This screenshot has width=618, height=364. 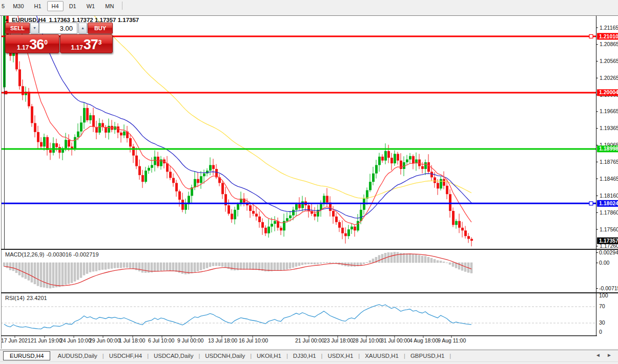 I want to click on buy-price-button: 1.17 37 3, so click(x=86, y=44).